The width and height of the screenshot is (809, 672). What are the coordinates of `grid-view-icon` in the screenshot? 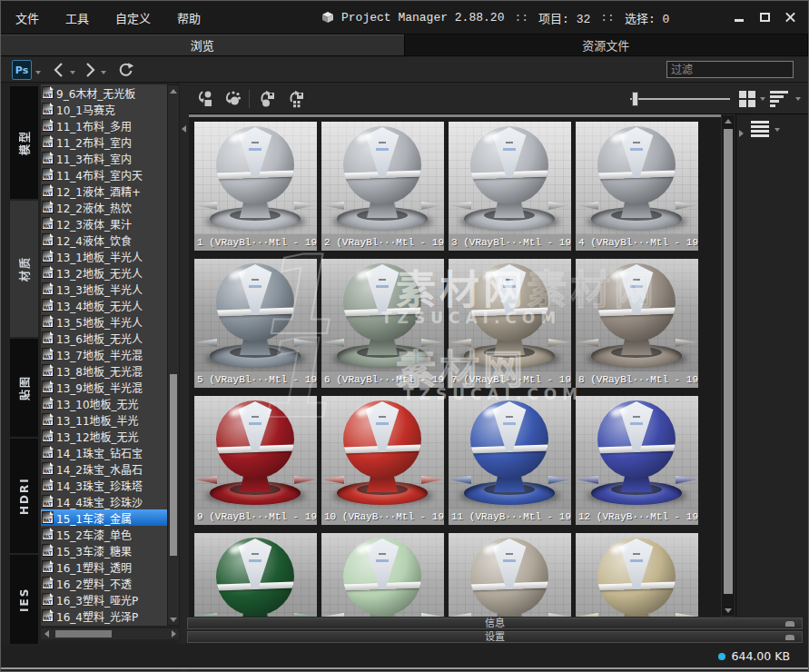 It's located at (748, 99).